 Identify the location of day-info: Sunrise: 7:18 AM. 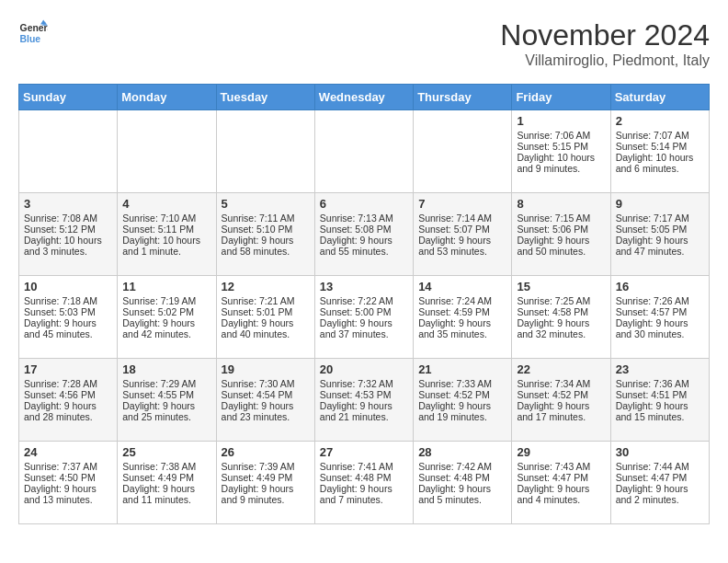
(68, 301).